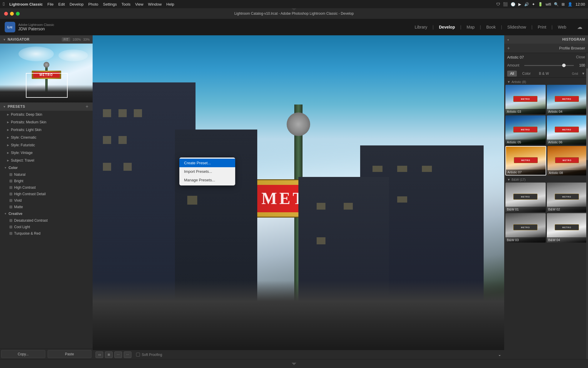 This screenshot has width=588, height=368. I want to click on titlebar-collapse-arrow, so click(294, 9).